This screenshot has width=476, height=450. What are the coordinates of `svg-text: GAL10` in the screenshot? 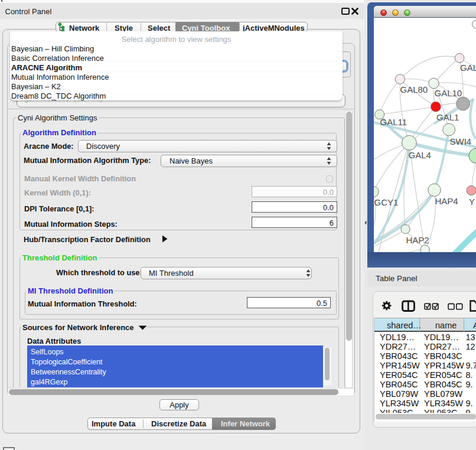 It's located at (449, 93).